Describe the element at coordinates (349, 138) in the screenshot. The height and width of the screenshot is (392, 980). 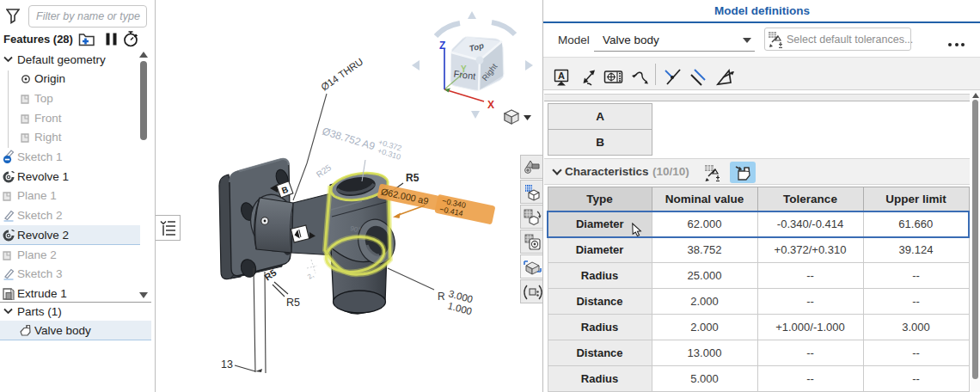
I see `svg-text: Ø38.752 A9` at that location.